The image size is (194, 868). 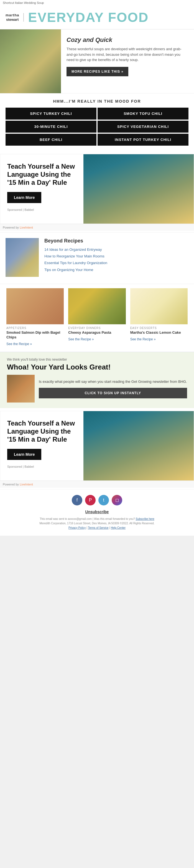 What do you see at coordinates (97, 524) in the screenshot?
I see `footer-company: Meredith Corporation, 1716 Locust Street…` at bounding box center [97, 524].